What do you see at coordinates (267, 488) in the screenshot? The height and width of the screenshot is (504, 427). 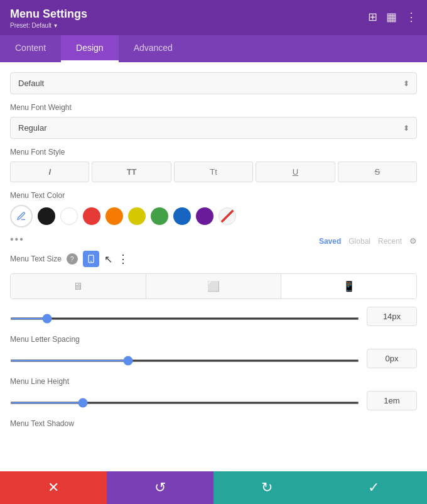 I see `redo-button: ↻` at bounding box center [267, 488].